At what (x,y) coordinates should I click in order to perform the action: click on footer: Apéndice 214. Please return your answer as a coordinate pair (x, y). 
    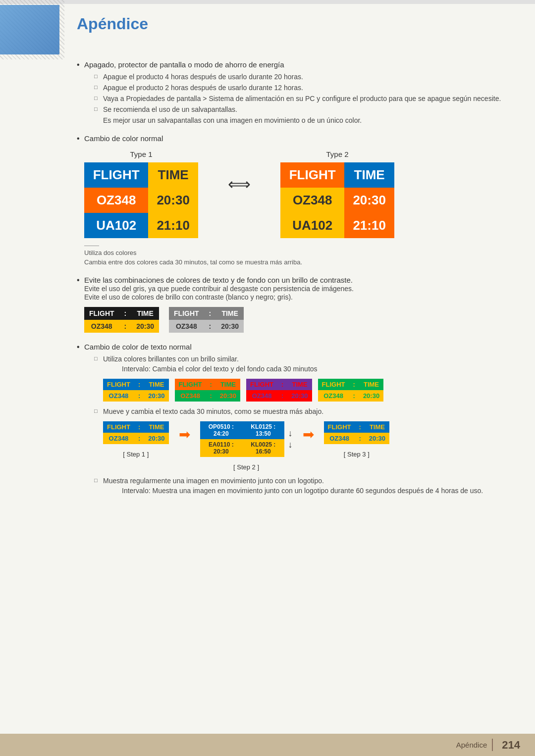
    Looking at the image, I should click on (268, 745).